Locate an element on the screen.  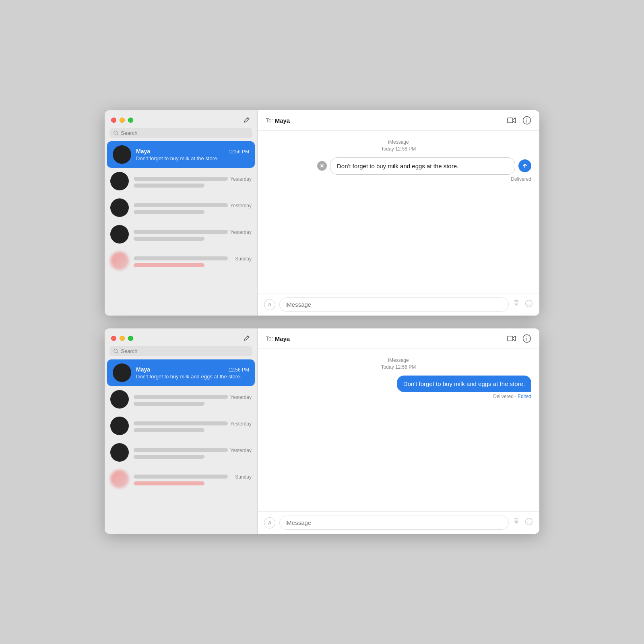
compose-button is located at coordinates (247, 120).